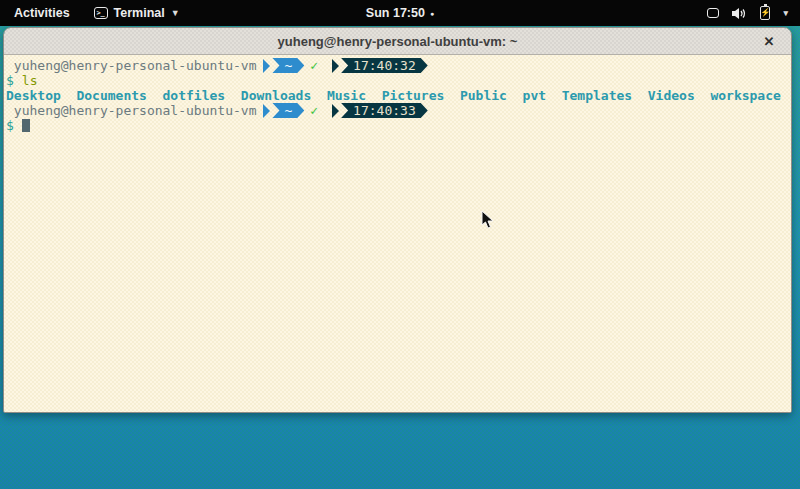  I want to click on display-icon, so click(713, 13).